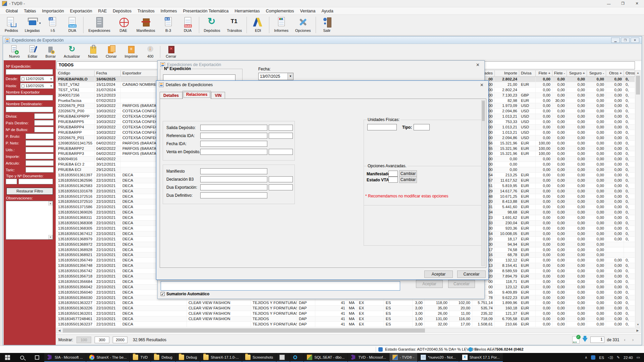 The height and width of the screenshot is (362, 644). I want to click on field-input-short-salida-dep-sito, so click(281, 128).